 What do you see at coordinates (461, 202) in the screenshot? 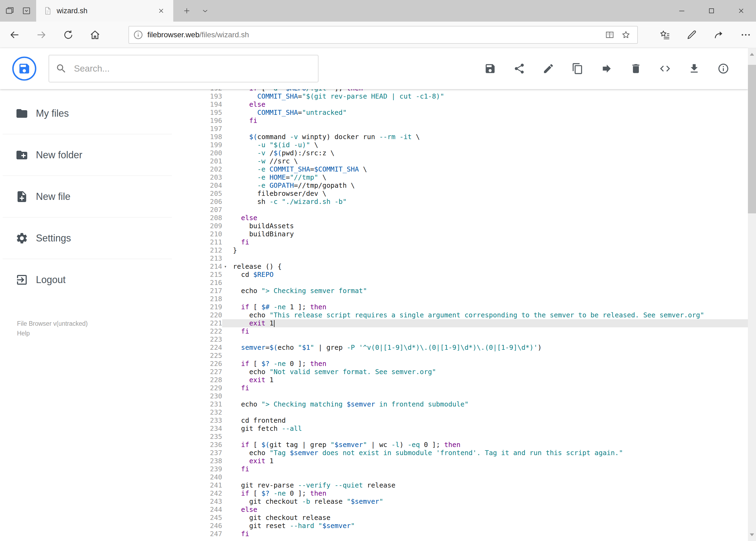
I see `code-line: 206 sh -c "./wizard.sh -b"` at bounding box center [461, 202].